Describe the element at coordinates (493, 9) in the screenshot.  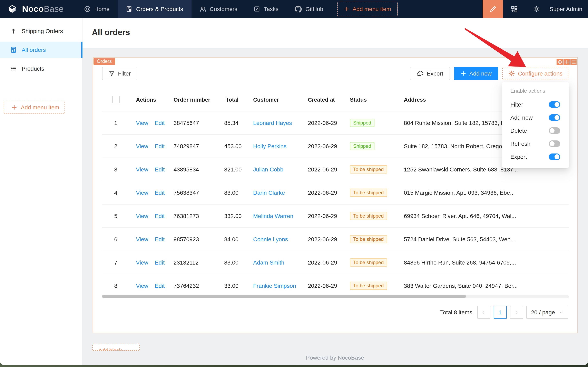
I see `ui-editor-button` at that location.